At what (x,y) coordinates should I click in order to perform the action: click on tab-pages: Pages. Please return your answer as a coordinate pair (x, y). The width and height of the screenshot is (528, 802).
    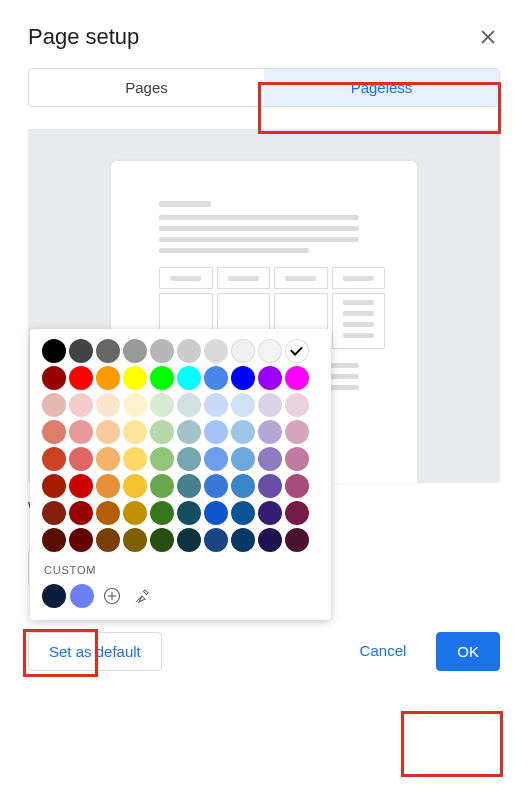
    Looking at the image, I should click on (146, 88).